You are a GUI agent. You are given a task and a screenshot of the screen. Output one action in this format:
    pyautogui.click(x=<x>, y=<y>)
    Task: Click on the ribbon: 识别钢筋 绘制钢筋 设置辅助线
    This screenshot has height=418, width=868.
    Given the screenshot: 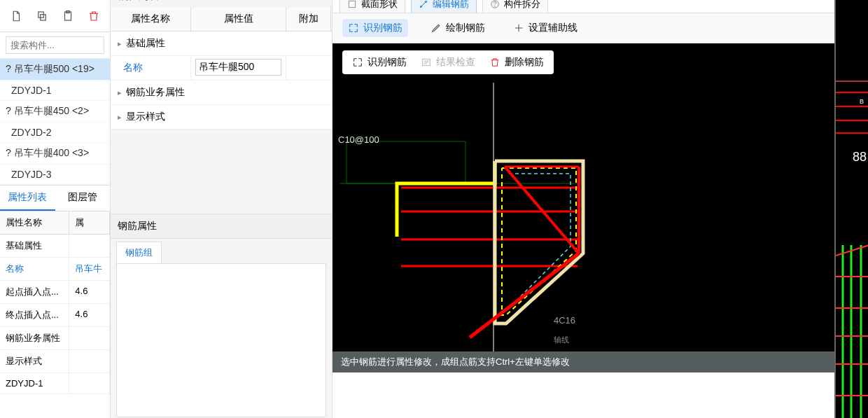 What is the action you would take?
    pyautogui.click(x=601, y=28)
    